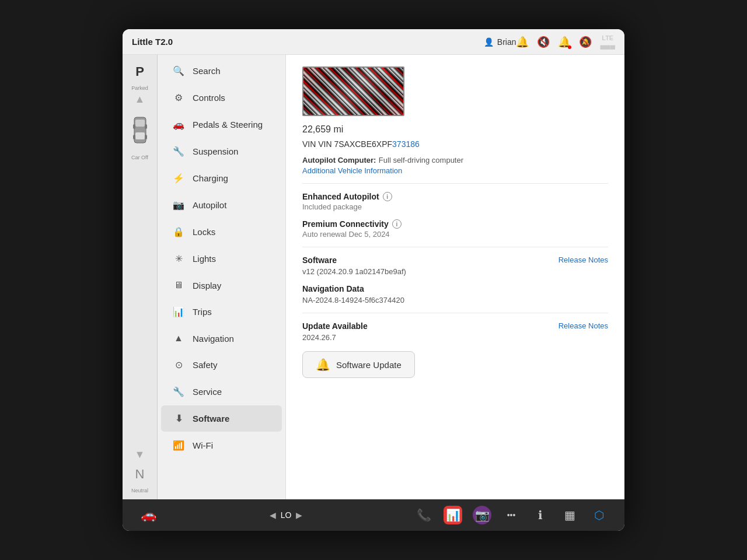 This screenshot has height=560, width=747. What do you see at coordinates (320, 260) in the screenshot?
I see `software-label: Software` at bounding box center [320, 260].